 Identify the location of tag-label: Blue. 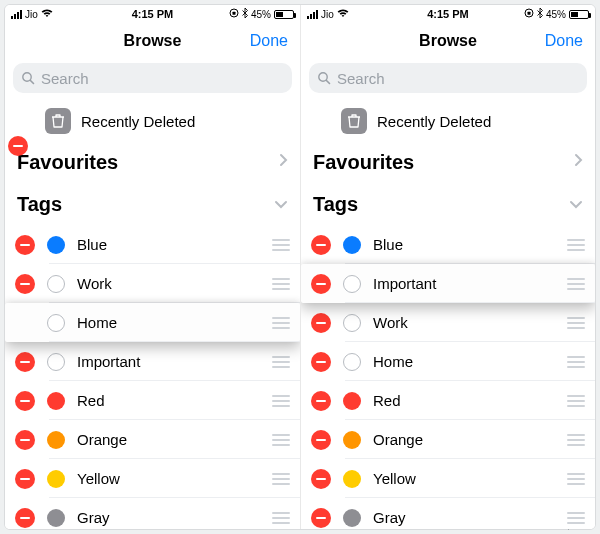
(166, 244).